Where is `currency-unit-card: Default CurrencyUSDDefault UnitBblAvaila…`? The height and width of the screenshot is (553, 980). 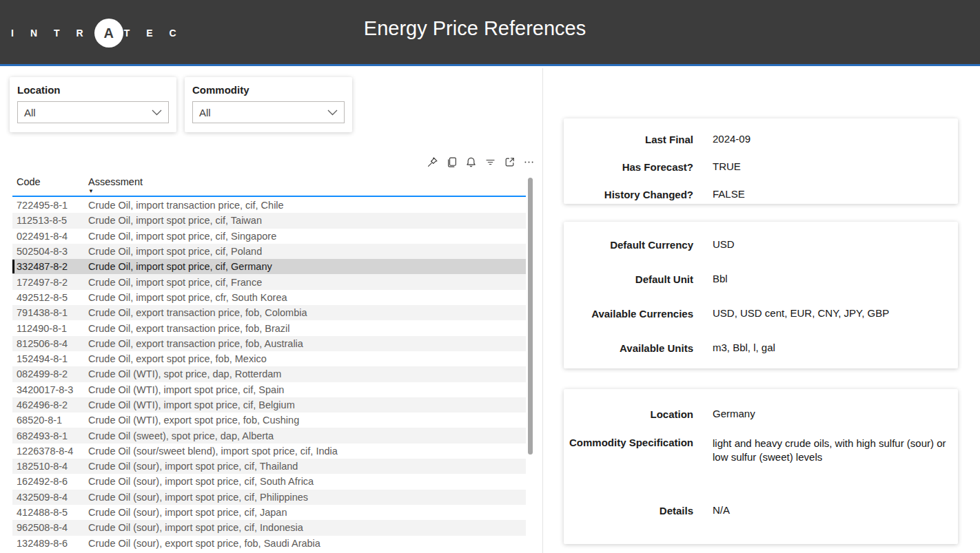
currency-unit-card: Default CurrencyUSDDefault UnitBblAvaila… is located at coordinates (761, 295).